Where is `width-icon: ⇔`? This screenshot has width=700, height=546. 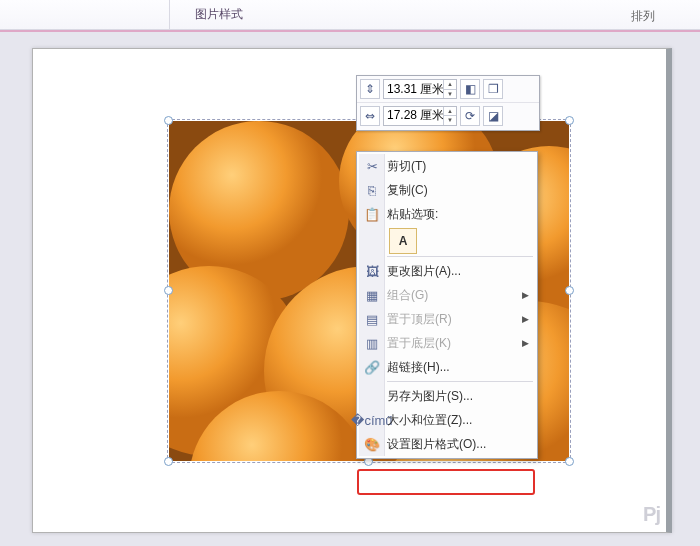 width-icon: ⇔ is located at coordinates (370, 116).